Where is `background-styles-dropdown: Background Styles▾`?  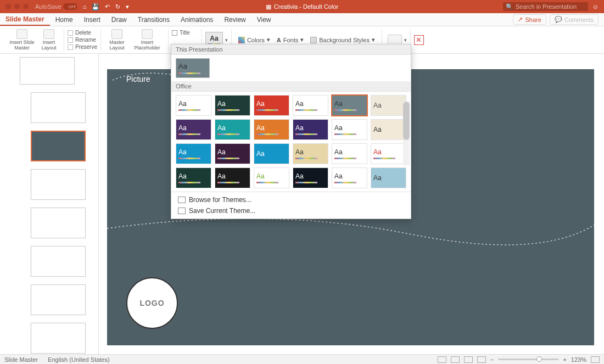
background-styles-dropdown: Background Styles▾ is located at coordinates (343, 40).